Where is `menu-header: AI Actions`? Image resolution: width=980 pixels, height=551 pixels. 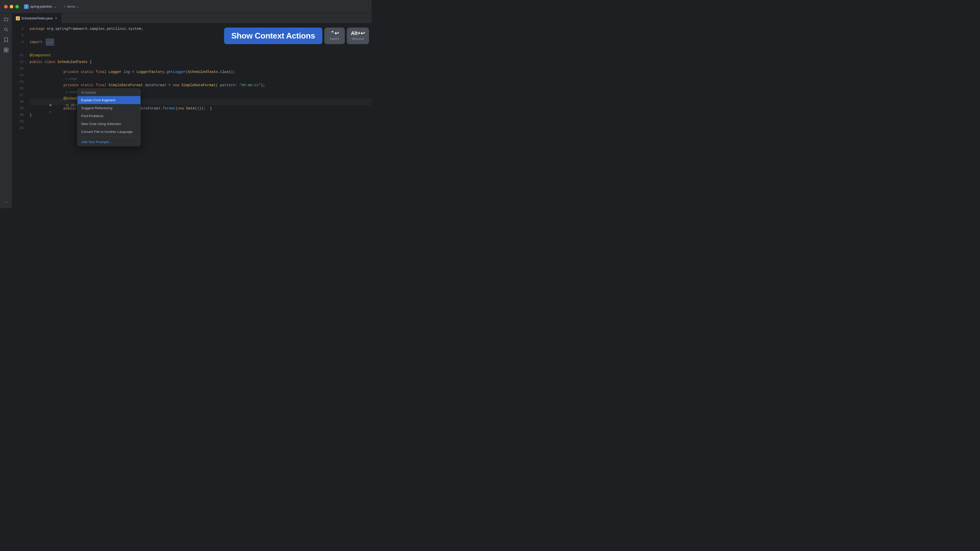 menu-header: AI Actions is located at coordinates (109, 92).